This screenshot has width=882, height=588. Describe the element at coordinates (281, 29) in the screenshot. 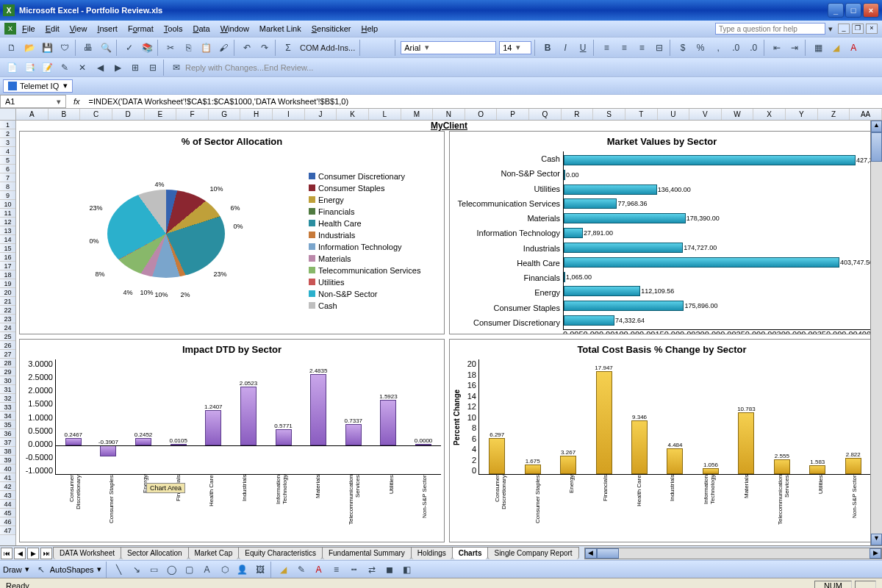

I see `menu-market-link: Market Link` at that location.